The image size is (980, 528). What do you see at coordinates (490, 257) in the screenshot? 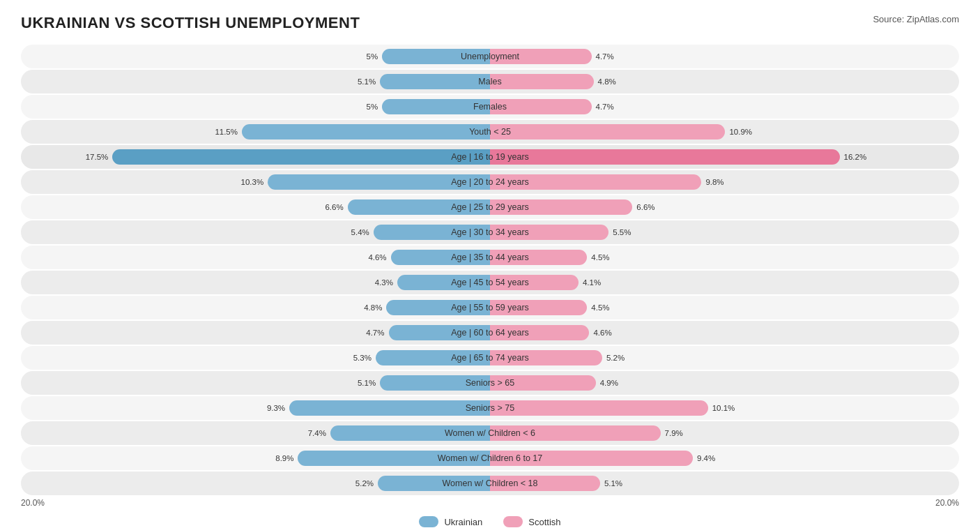
I see `chart-row: Age | 35 to 44 years 4.6% 4.5%` at bounding box center [490, 257].